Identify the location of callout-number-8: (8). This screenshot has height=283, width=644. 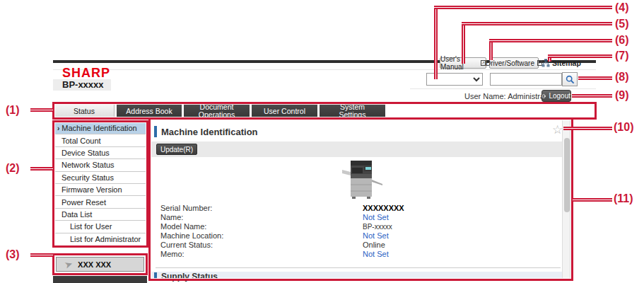
(622, 76).